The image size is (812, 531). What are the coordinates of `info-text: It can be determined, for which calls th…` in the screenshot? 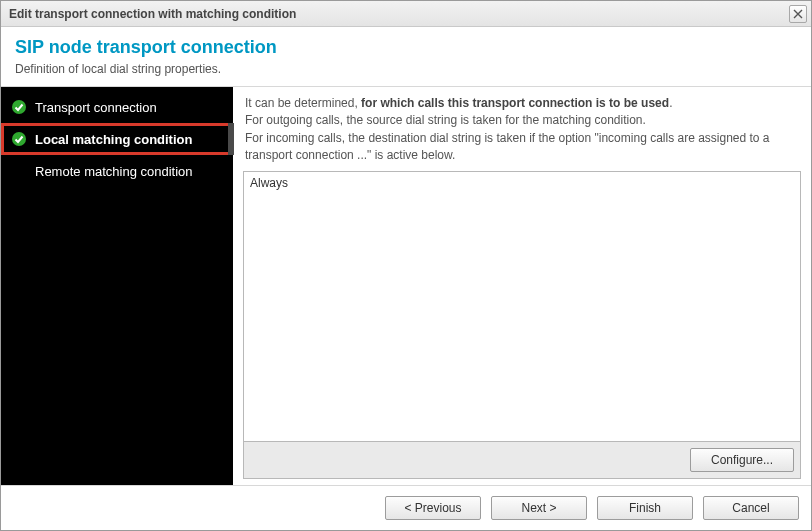 It's located at (522, 132).